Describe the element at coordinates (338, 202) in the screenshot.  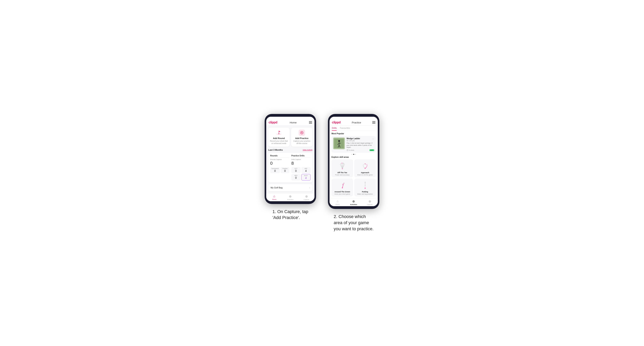
I see `nav-home-2: ⌂ Home` at that location.